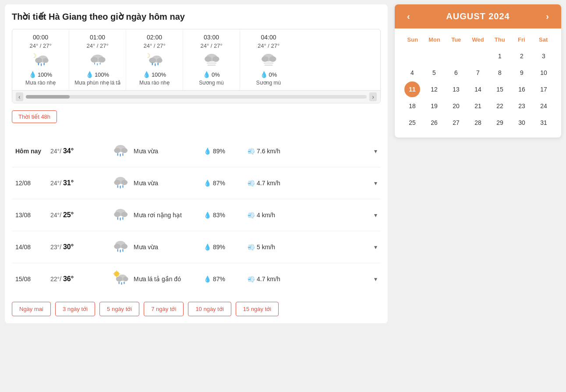  Describe the element at coordinates (79, 183) in the screenshot. I see `daily-temp: 24°/ 31°` at that location.